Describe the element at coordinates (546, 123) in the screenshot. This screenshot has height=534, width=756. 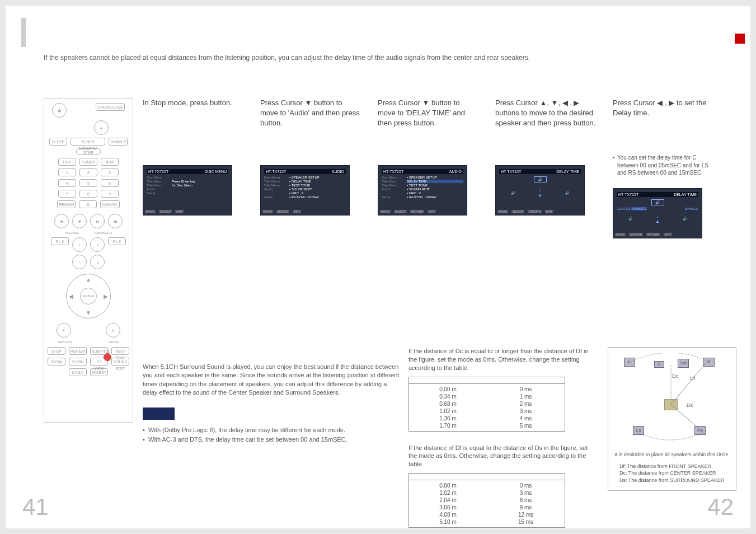
I see `step-4-text: Press Cursor ▲, ▼, ◀ , ▶ buttons to move…` at that location.